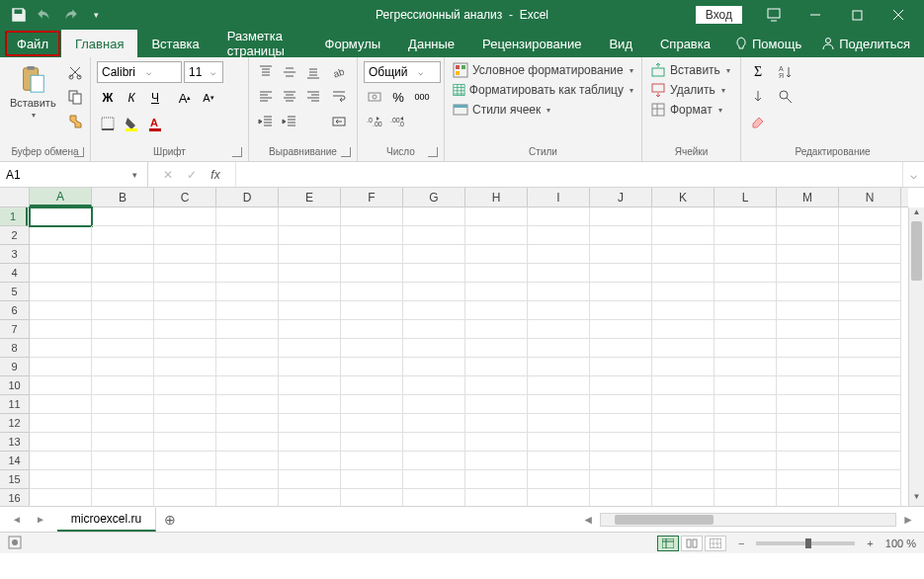 This screenshot has width=924, height=579. I want to click on align-middle-icon, so click(290, 72).